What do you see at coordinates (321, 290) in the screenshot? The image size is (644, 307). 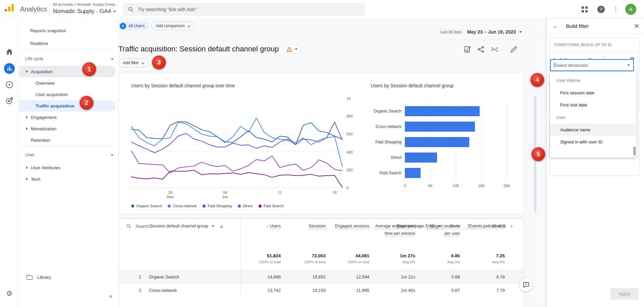 I see `table-row: 2Cross-network13,74219,15011,9951m 40s0.…` at bounding box center [321, 290].